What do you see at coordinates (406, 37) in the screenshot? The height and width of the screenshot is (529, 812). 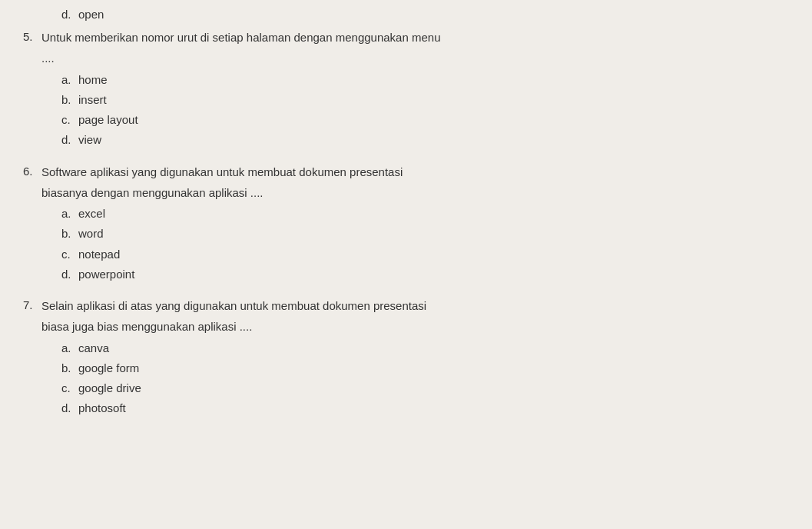 I see `question-5-header: 5. Untuk memberikan nomor urut di setiap…` at bounding box center [406, 37].